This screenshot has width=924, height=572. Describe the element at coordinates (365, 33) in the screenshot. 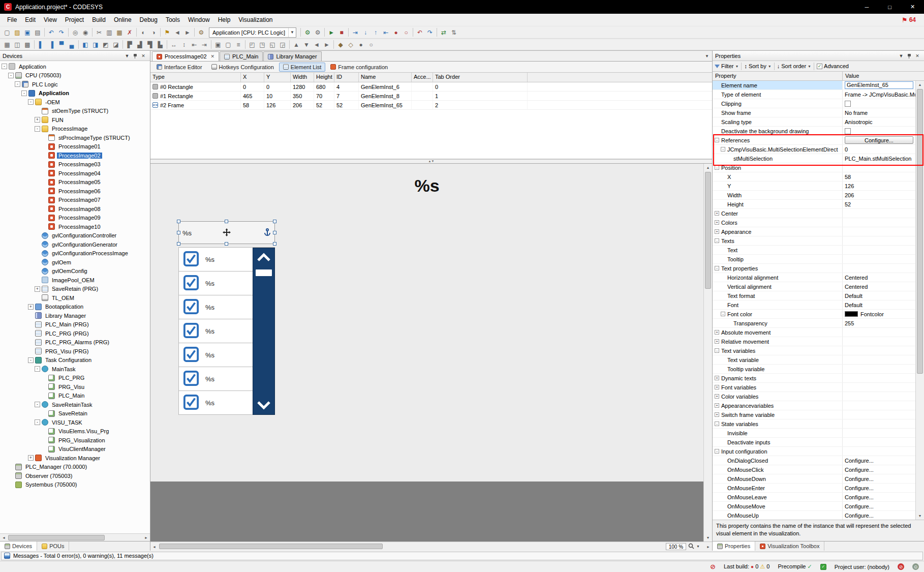

I see `step-into-icon: ↓` at that location.